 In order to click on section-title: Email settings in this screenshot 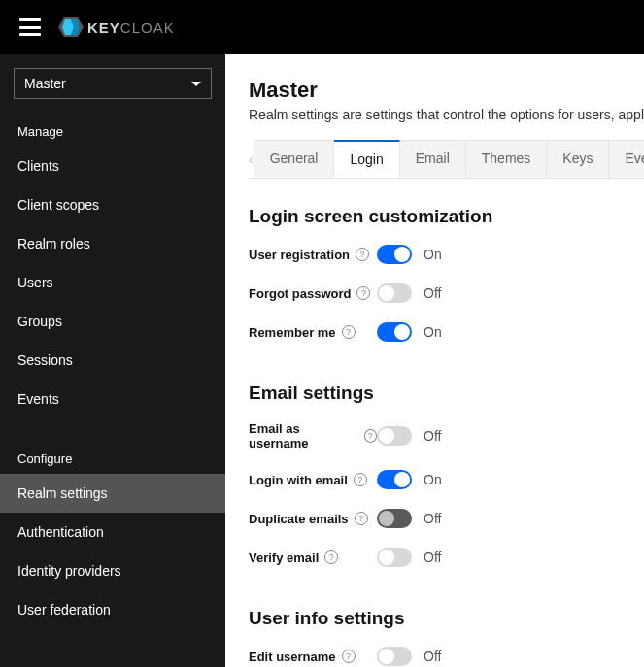, I will do `click(443, 393)`.